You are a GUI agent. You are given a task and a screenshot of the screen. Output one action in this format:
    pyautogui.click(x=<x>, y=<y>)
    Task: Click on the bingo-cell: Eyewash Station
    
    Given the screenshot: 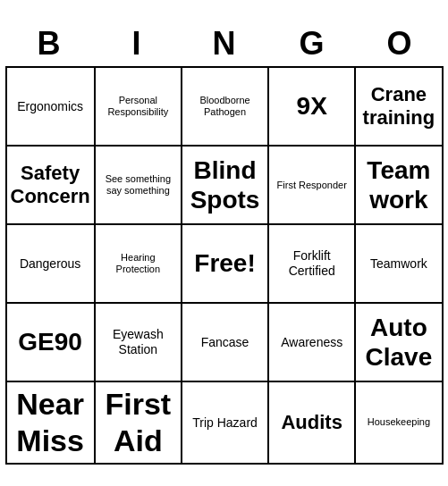 What is the action you would take?
    pyautogui.click(x=139, y=343)
    